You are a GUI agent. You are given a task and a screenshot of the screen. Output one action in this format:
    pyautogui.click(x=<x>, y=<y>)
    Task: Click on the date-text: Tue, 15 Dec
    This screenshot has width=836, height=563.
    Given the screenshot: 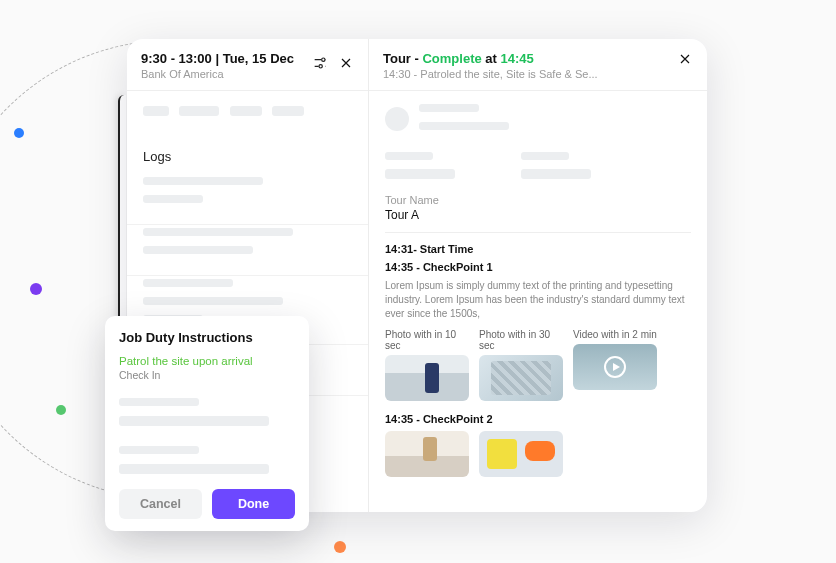 What is the action you would take?
    pyautogui.click(x=258, y=58)
    